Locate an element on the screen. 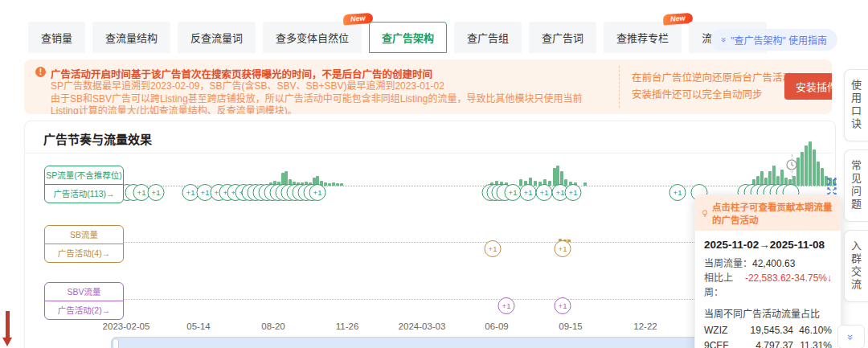 This screenshot has width=868, height=348. red-marker-arrow is located at coordinates (7, 329).